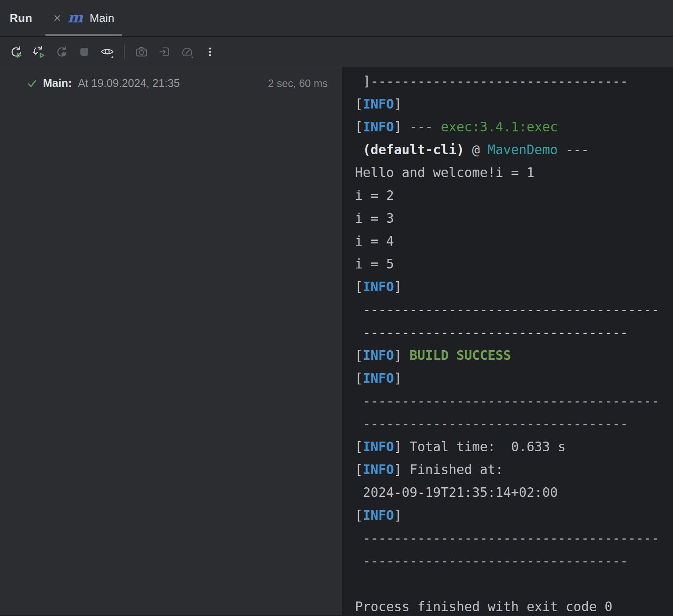  What do you see at coordinates (514, 355) in the screenshot?
I see `console-line: [INFO] BUILD SUCCESS` at bounding box center [514, 355].